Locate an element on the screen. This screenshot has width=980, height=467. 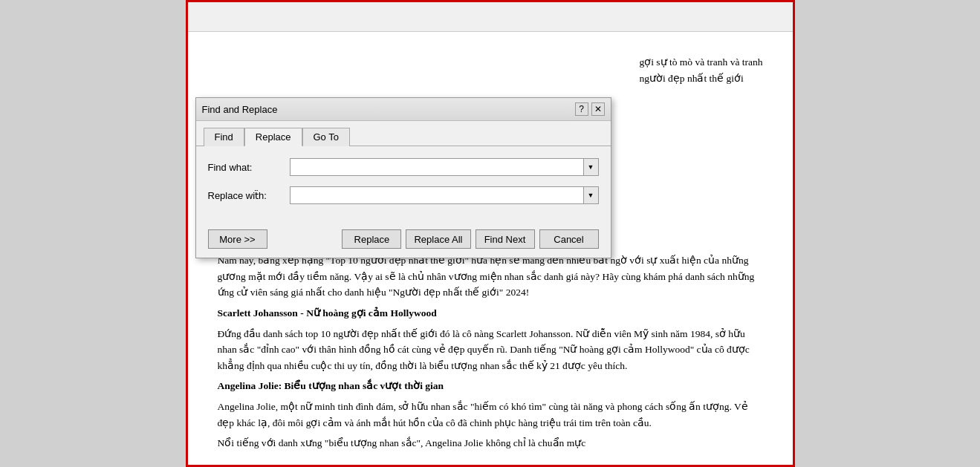
dialog-title: Find and Replace is located at coordinates (240, 110).